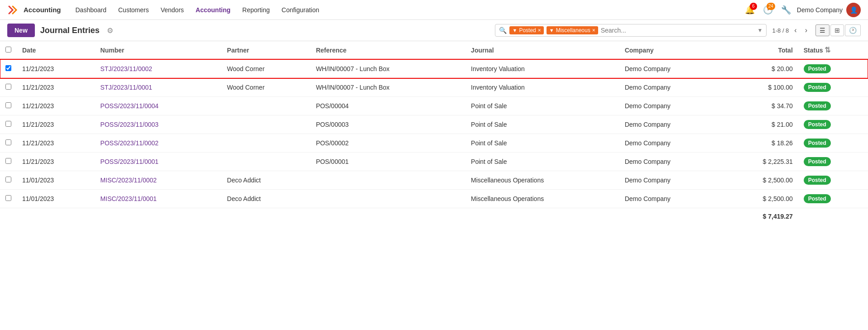 The height and width of the screenshot is (330, 868). Describe the element at coordinates (434, 125) in the screenshot. I see `table-row: 11/21/2023 POSS/2023/11/0003 POS/00003 P…` at that location.